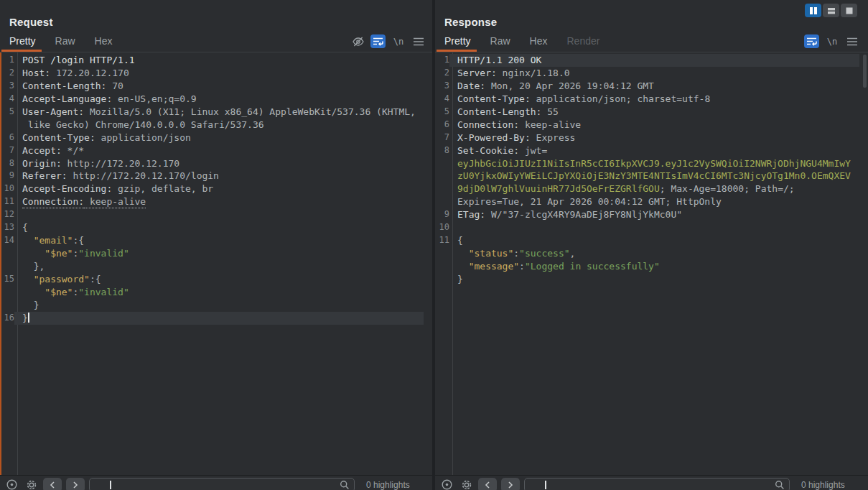 The width and height of the screenshot is (868, 490). What do you see at coordinates (70, 41) in the screenshot?
I see `request-tabs: PrettyRawHex` at bounding box center [70, 41].